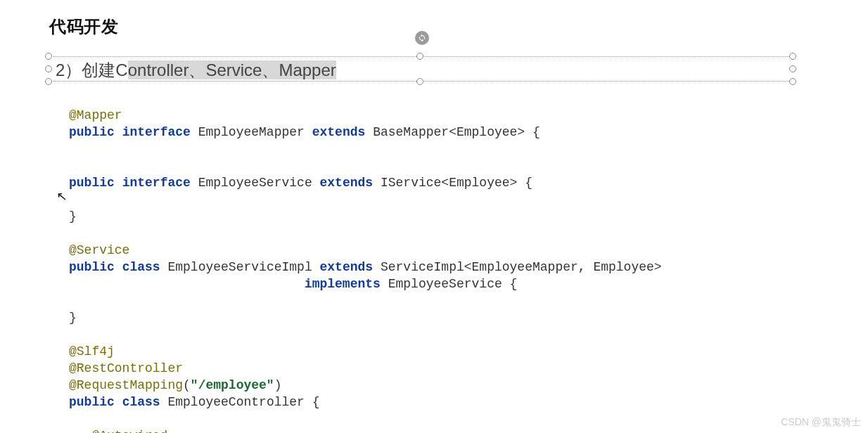 This screenshot has width=868, height=433. Describe the element at coordinates (91, 70) in the screenshot. I see `subheading-prefix: 2）创建C` at that location.